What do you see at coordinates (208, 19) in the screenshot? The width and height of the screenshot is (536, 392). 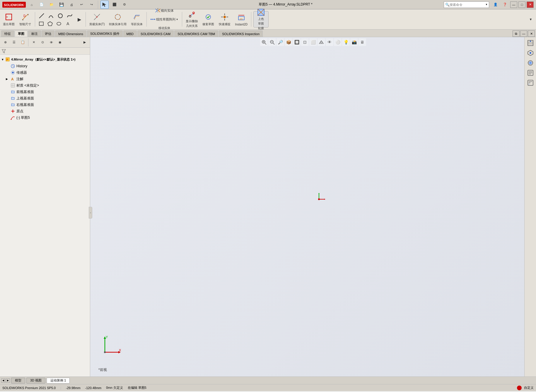 I see `repair-sketch-btn: 修复草图` at bounding box center [208, 19].